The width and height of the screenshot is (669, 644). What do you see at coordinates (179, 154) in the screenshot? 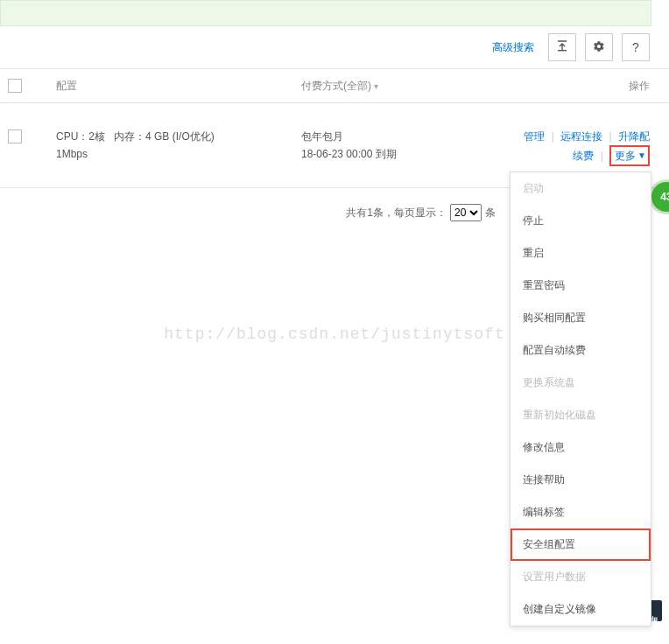
I see `bandwidth-value: 1Mbps` at bounding box center [179, 154].